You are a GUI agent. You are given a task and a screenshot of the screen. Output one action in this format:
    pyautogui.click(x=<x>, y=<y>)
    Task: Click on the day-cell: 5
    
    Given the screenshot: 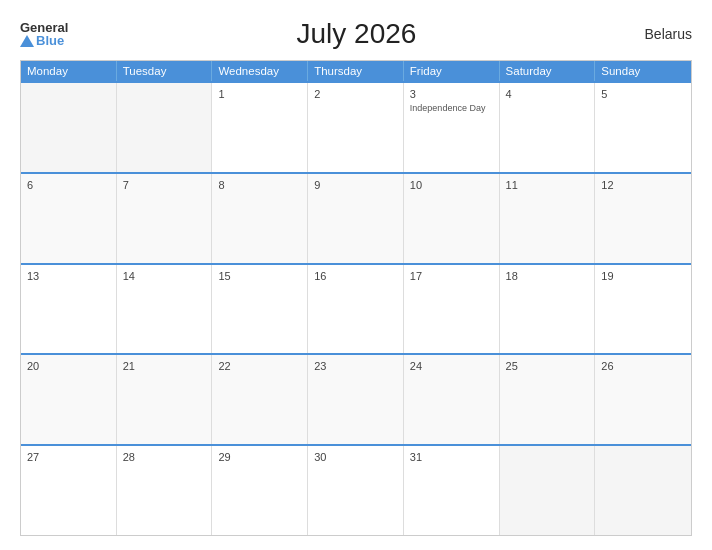 What is the action you would take?
    pyautogui.click(x=643, y=128)
    